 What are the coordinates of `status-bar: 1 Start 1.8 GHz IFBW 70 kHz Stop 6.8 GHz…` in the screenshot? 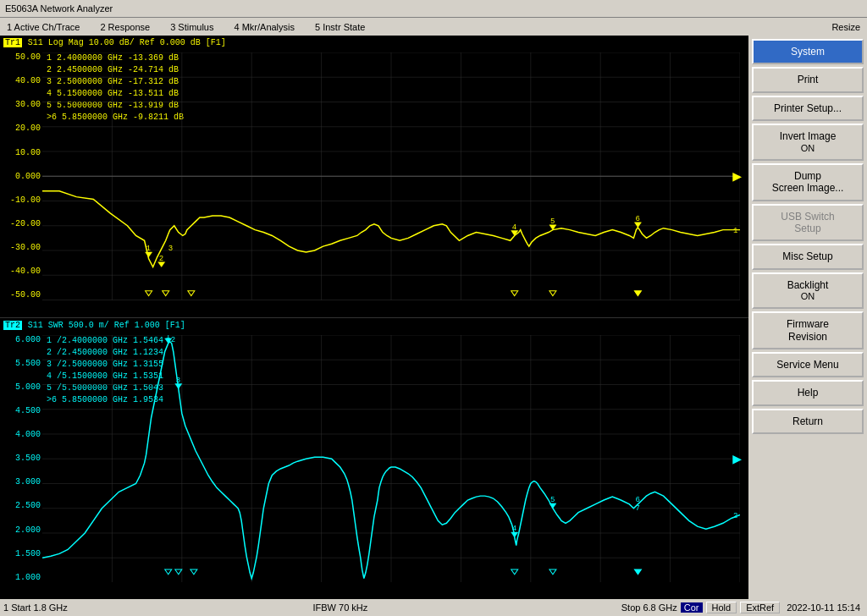 It's located at (434, 608).